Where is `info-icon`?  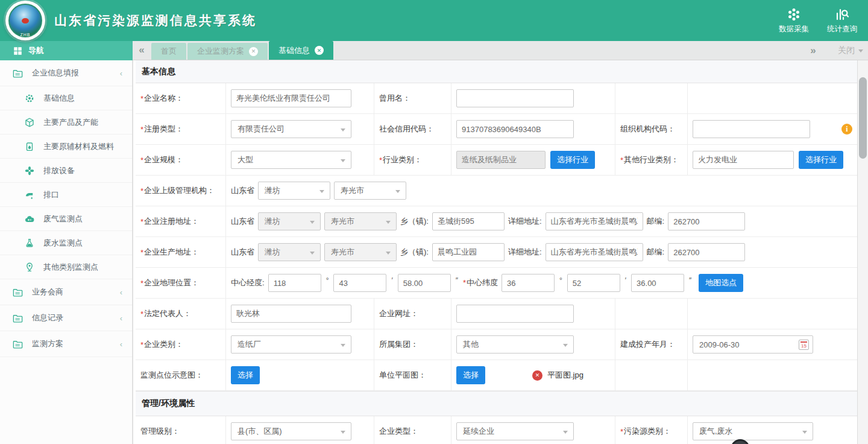 info-icon is located at coordinates (847, 129).